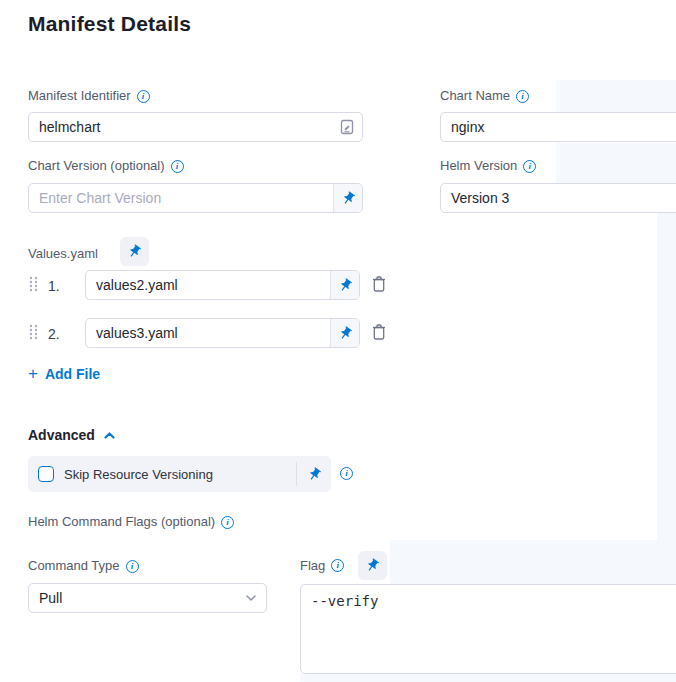  What do you see at coordinates (181, 198) in the screenshot?
I see `chart-version-input` at bounding box center [181, 198].